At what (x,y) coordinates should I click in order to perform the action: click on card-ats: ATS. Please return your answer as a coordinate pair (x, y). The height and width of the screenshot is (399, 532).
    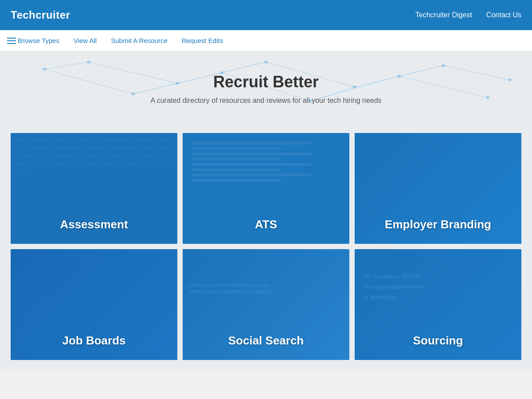
    Looking at the image, I should click on (266, 188).